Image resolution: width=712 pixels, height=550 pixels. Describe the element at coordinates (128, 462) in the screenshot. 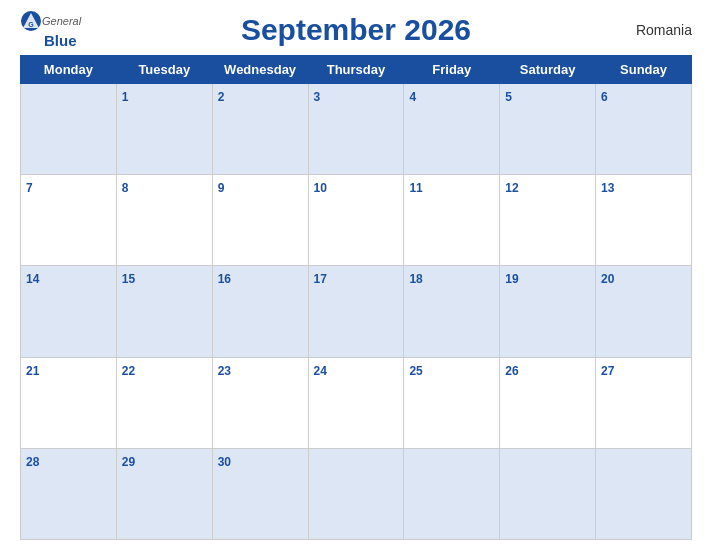

I see `day-number: 29` at that location.